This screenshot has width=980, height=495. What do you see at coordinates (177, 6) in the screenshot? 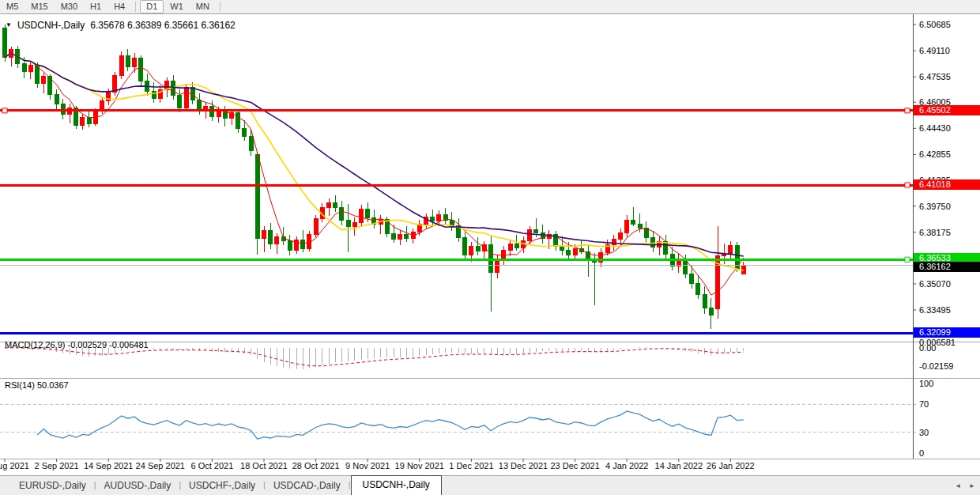
I see `timeframe-button-w1: W1` at bounding box center [177, 6].